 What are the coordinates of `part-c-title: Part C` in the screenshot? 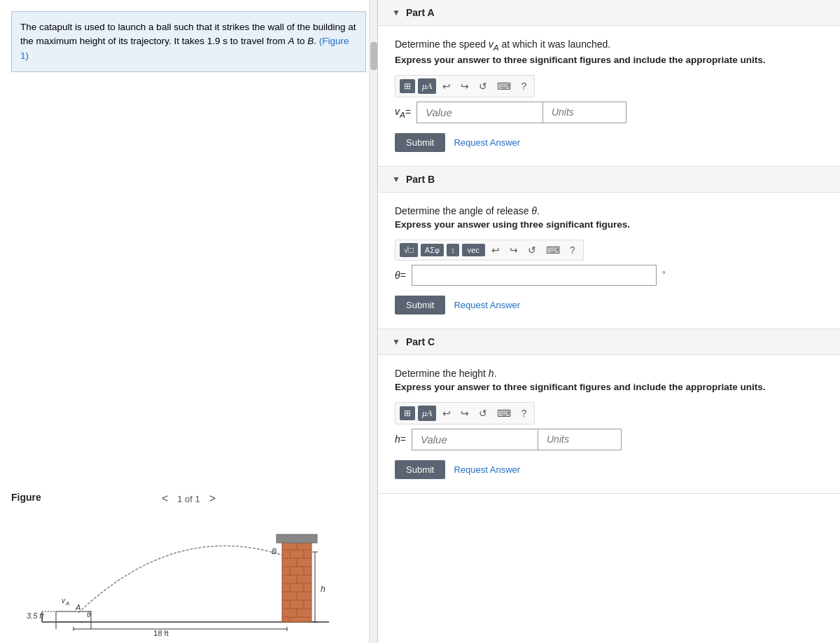 It's located at (420, 342).